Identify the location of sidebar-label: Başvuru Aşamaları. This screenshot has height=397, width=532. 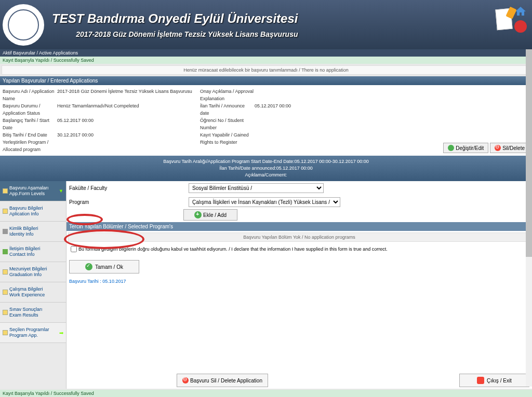
(29, 188).